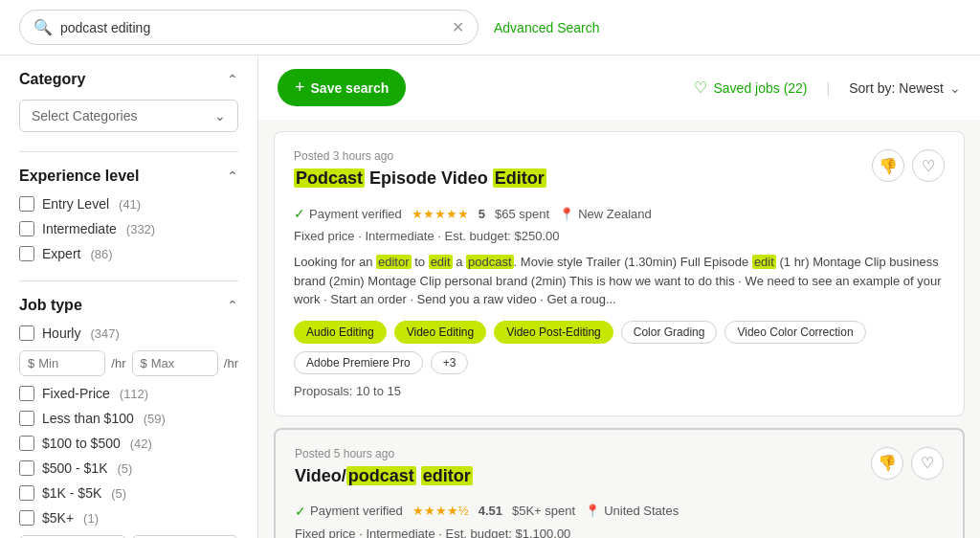 This screenshot has height=538, width=980. I want to click on hourly-unit-2: /hr, so click(232, 364).